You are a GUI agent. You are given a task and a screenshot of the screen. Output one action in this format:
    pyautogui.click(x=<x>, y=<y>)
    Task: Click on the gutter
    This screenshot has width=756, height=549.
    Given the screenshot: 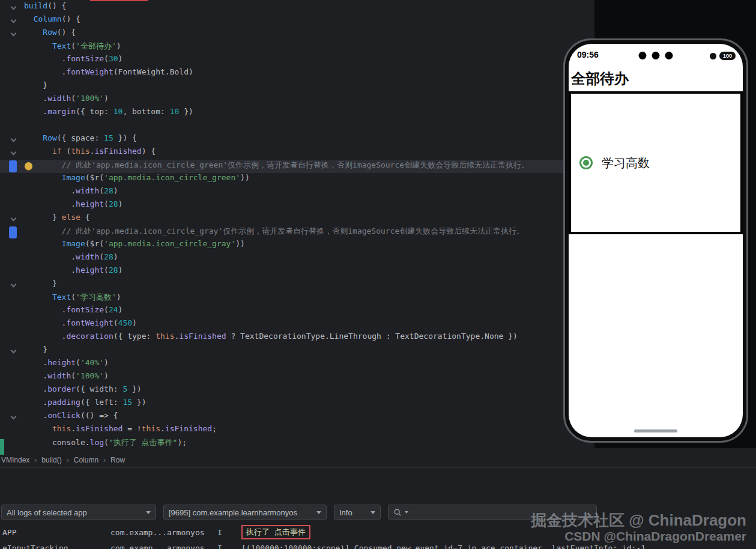 What is the action you would take?
    pyautogui.click(x=11, y=227)
    